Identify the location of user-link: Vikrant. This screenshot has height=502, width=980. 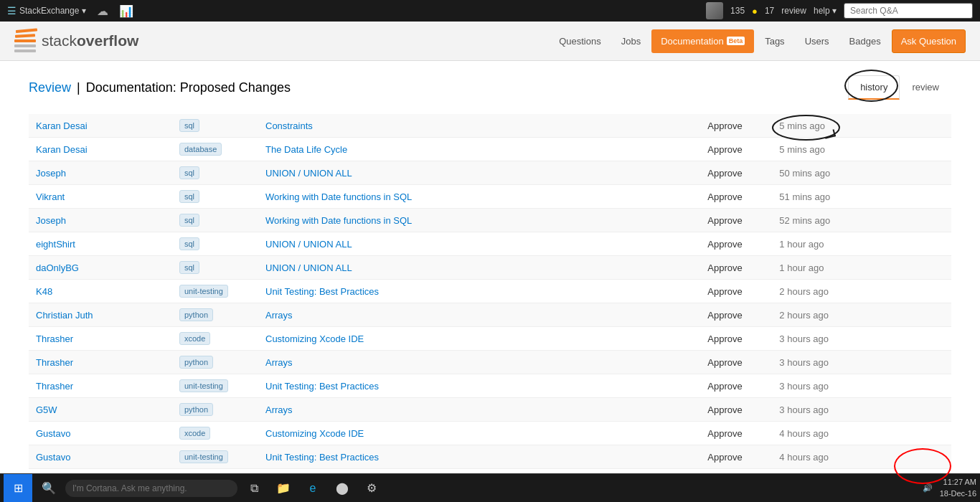
(50, 196).